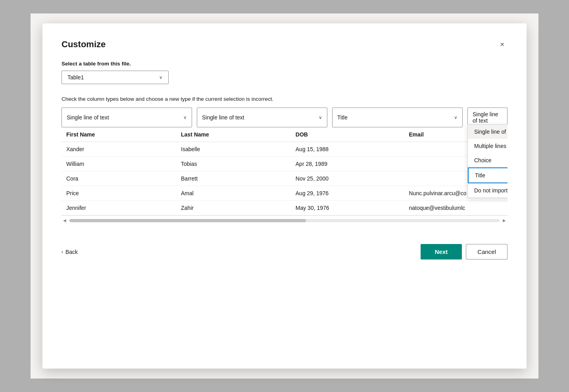 The height and width of the screenshot is (392, 569). Describe the element at coordinates (284, 208) in the screenshot. I see `table-row: JenniferZahirMay 30, 1976natoque@vestibu…` at that location.